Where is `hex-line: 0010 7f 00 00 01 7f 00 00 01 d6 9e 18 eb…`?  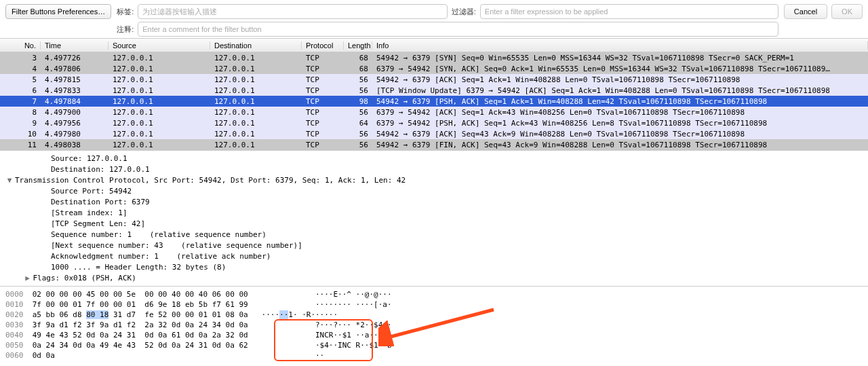
hex-line: 0010 7f 00 00 01 7f 00 00 01 d6 9e 18 eb… is located at coordinates (434, 304).